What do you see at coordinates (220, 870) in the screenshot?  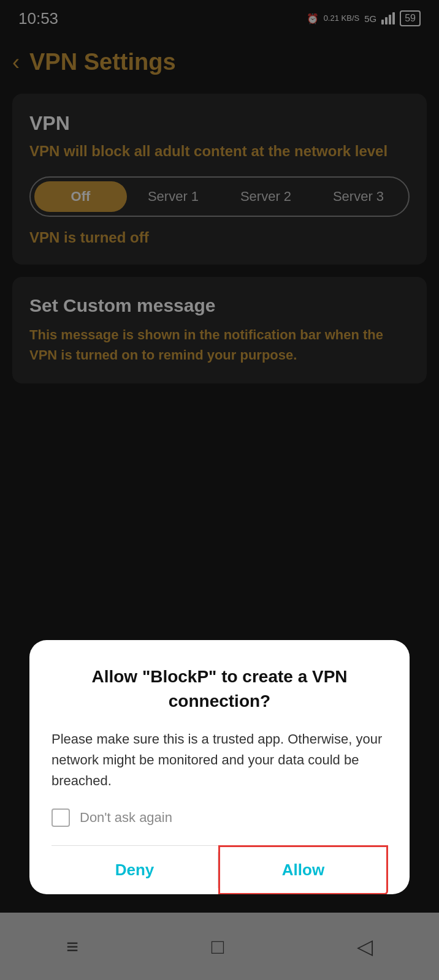 I see `dialog-actions: Deny Allow` at bounding box center [220, 870].